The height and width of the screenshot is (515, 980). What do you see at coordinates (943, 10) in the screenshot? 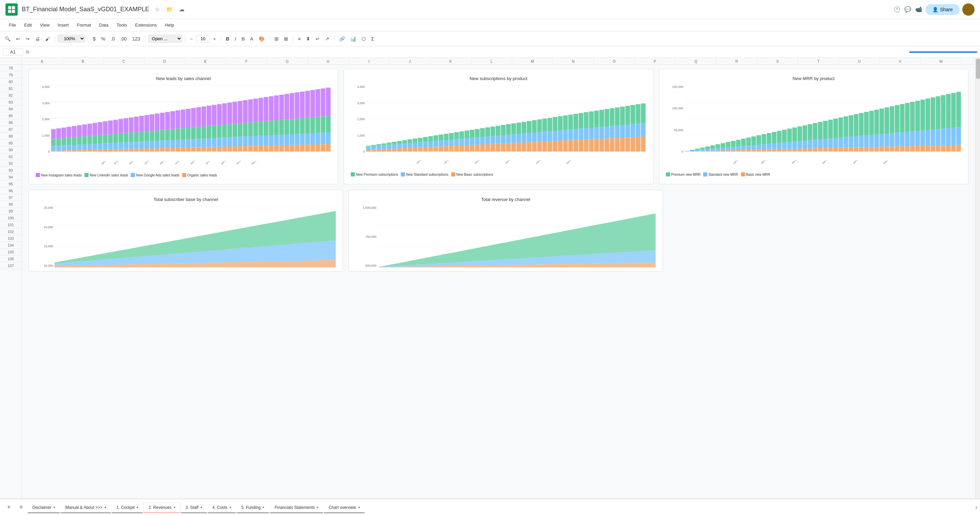
I see `share-button: 👤 Share` at bounding box center [943, 10].